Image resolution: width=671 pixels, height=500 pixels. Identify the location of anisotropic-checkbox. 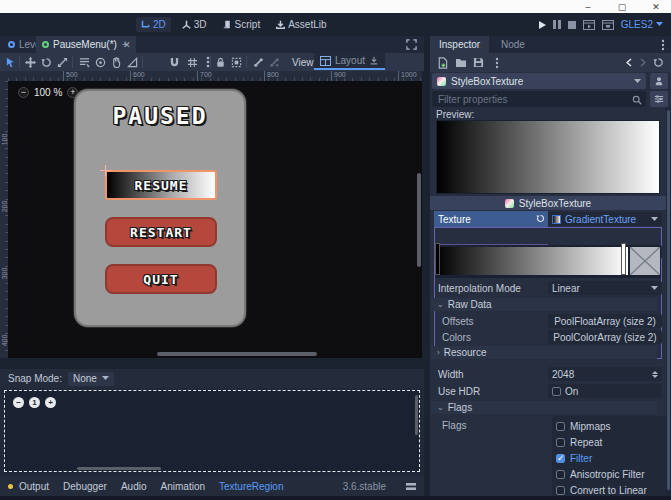
(560, 474).